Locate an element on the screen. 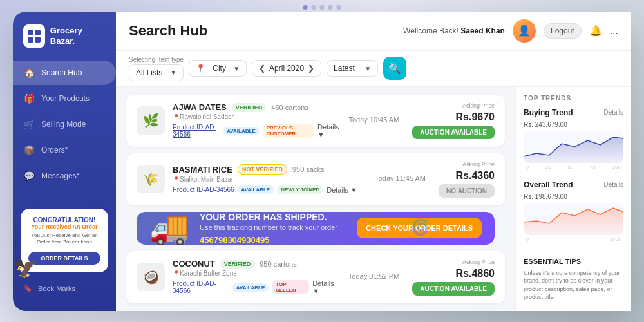  sidebar-nav: 🏠 Search Hub 🎁 Your Prodcuts 🛒 Selling M… is located at coordinates (64, 131).